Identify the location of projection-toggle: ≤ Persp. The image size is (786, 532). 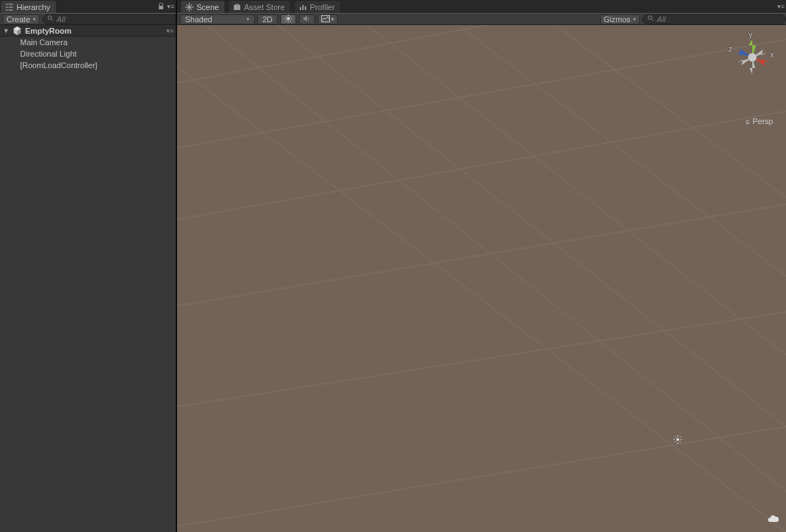
(759, 121).